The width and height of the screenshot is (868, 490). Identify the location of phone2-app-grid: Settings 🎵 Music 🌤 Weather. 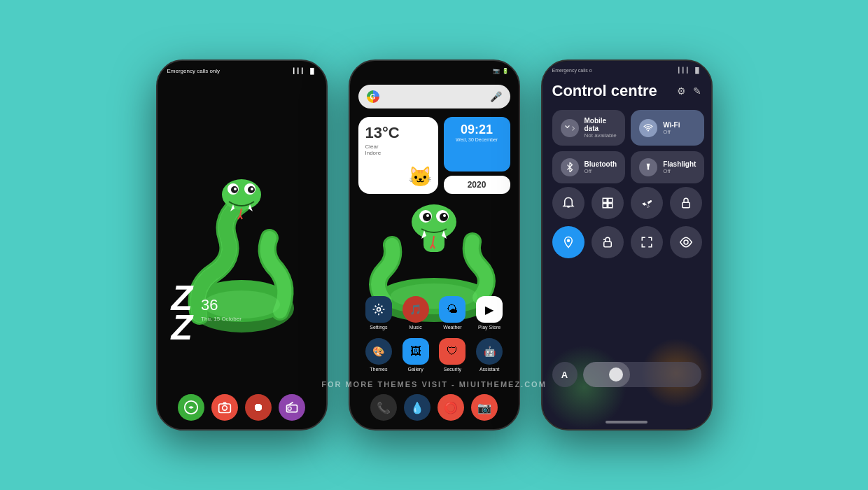
(434, 338).